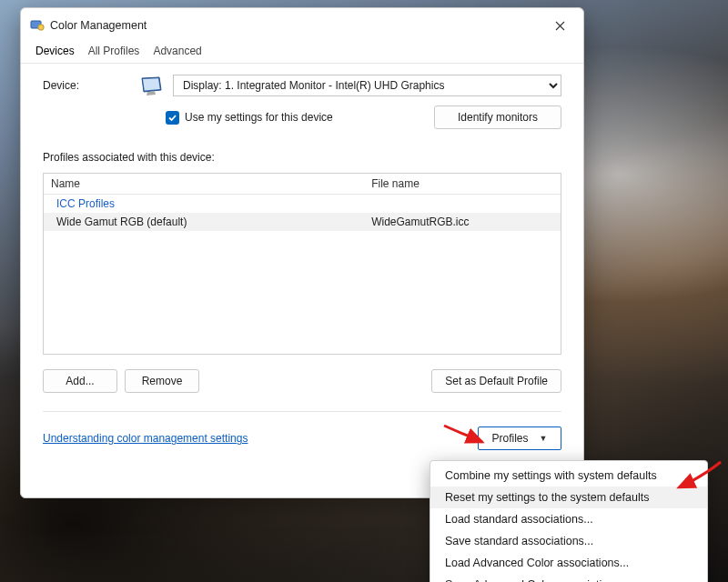 This screenshot has width=728, height=582. What do you see at coordinates (544, 438) in the screenshot?
I see `chevron-down-icon: ▼` at bounding box center [544, 438].